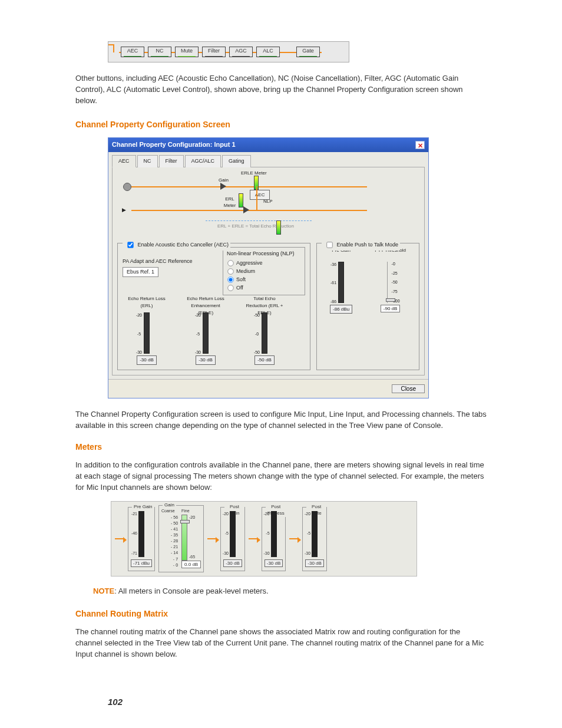 Image resolution: width=562 pixels, height=728 pixels. Describe the element at coordinates (241, 200) in the screenshot. I see `erl-mini-meter` at that location.